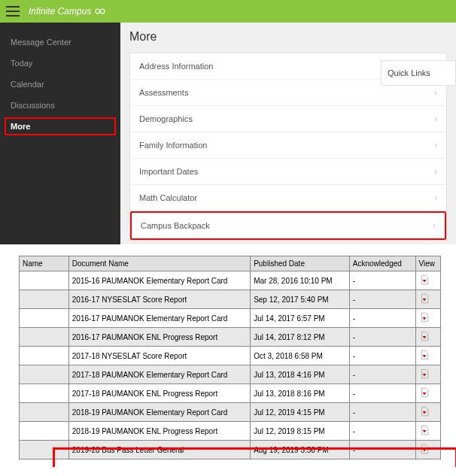  Describe the element at coordinates (300, 299) in the screenshot. I see `cell-published: Sep 12, 2017 5:40 PM` at that location.